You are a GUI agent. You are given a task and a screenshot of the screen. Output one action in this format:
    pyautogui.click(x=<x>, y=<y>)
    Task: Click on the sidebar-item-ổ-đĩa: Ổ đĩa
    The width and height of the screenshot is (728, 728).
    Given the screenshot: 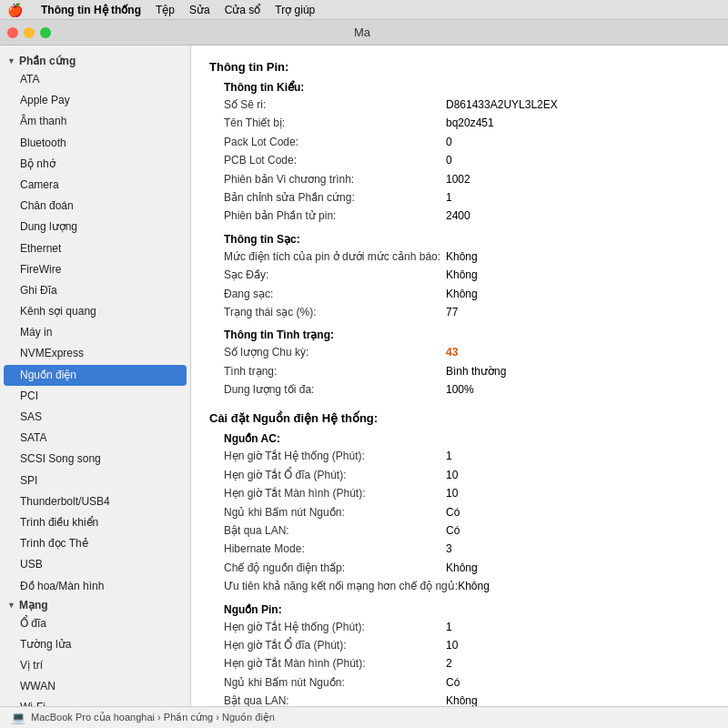 What is the action you would take?
    pyautogui.click(x=95, y=624)
    